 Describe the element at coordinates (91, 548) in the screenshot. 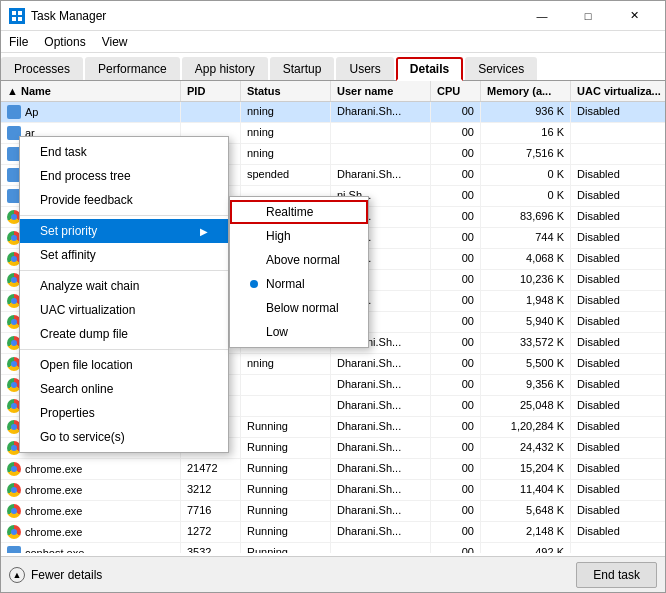

I see `cell-name: conhost.exe` at that location.